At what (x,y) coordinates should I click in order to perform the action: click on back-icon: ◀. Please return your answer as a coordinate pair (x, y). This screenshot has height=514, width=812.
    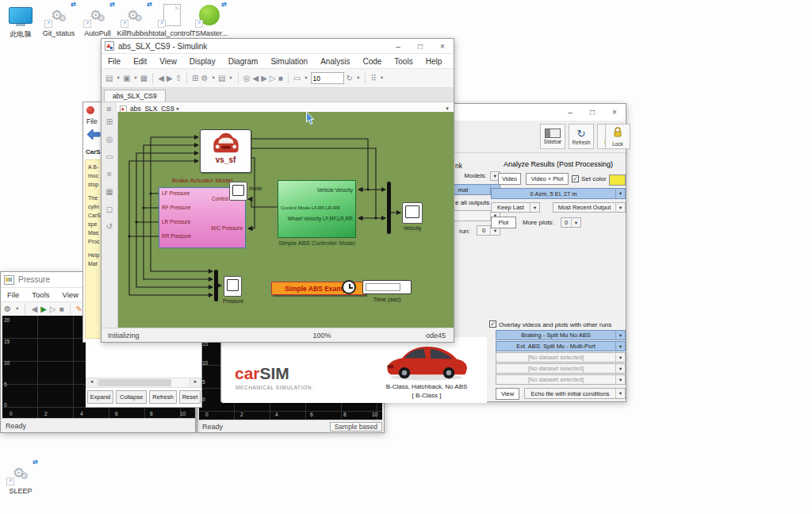
    Looking at the image, I should click on (161, 79).